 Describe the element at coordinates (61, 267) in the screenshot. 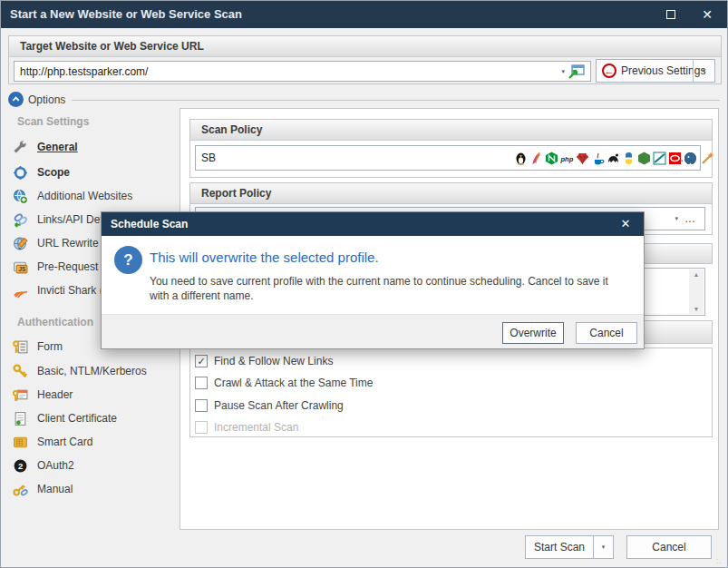

I see `sidebar-item-pre-request-scripts: JS Pre-Request S` at that location.